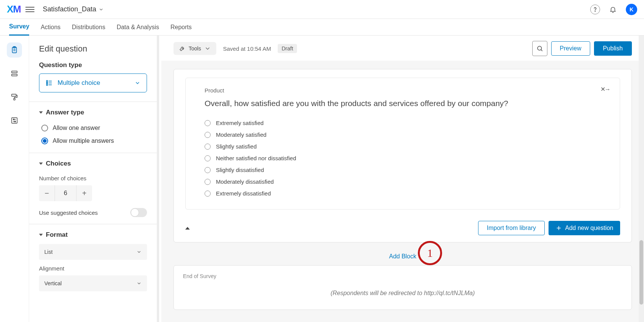 The width and height of the screenshot is (644, 322). Describe the element at coordinates (182, 48) in the screenshot. I see `wrench-icon` at that location.